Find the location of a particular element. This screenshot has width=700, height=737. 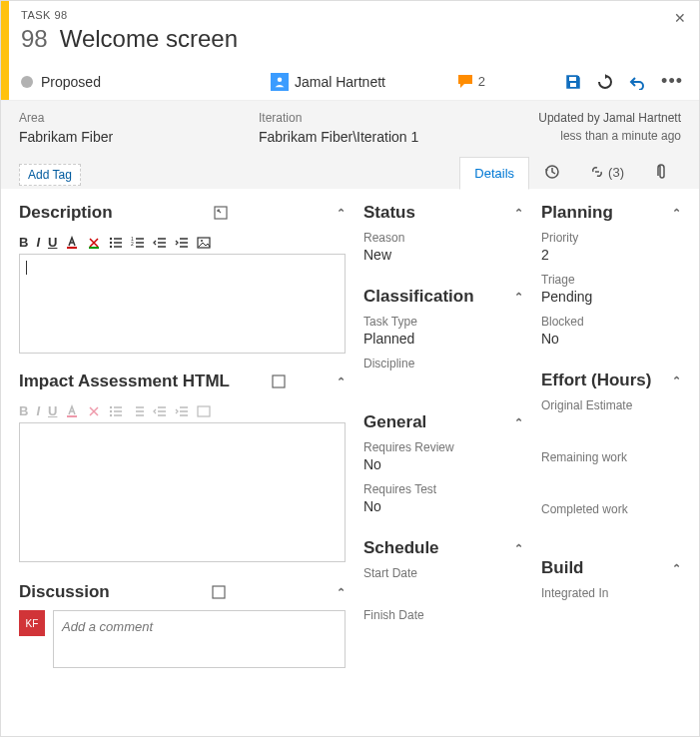

tab-history is located at coordinates (552, 172).